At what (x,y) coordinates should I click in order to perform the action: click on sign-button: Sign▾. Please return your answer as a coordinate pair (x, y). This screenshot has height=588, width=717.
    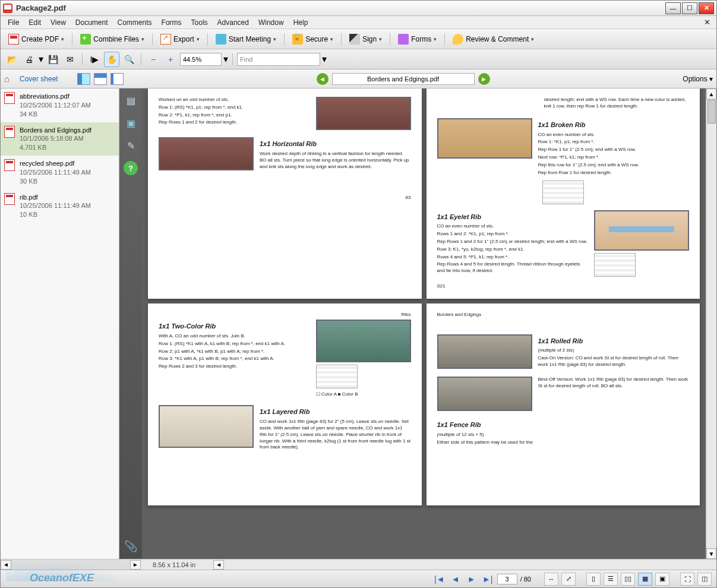
    Looking at the image, I should click on (366, 39).